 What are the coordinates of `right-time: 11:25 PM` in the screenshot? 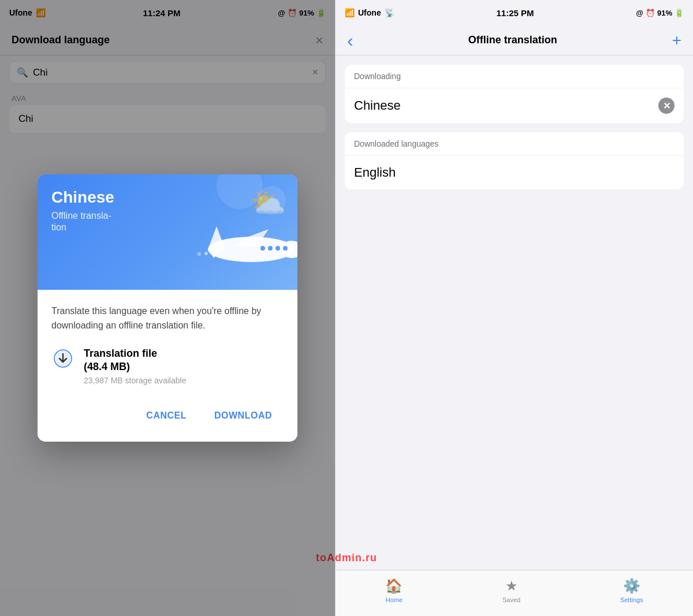 It's located at (515, 13).